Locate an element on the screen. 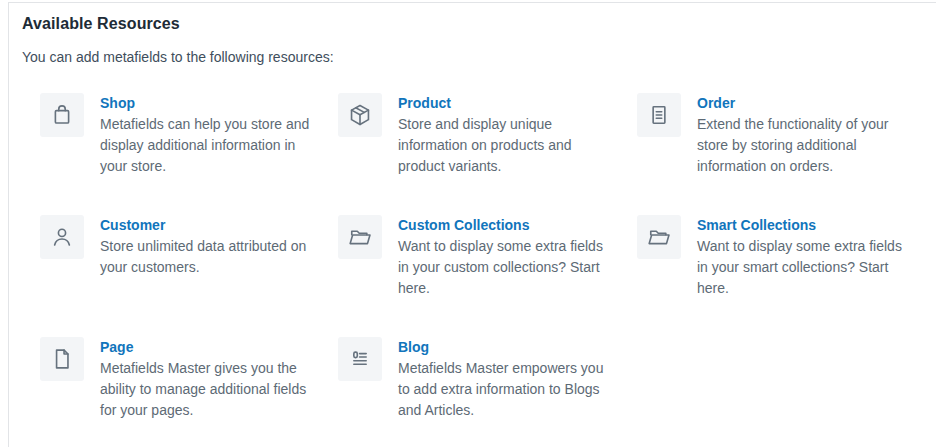 The image size is (936, 447). customer-link: Customer is located at coordinates (132, 225).